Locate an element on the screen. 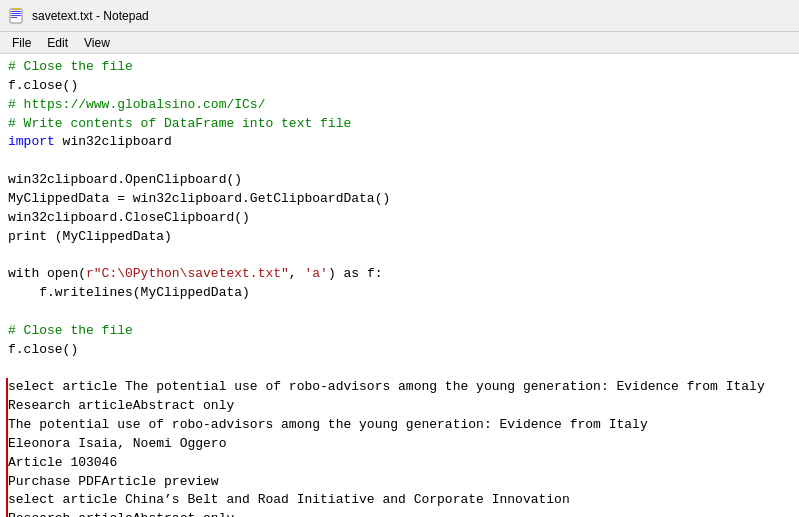 This screenshot has width=799, height=517. line-item: print (MyClippedData) is located at coordinates (400, 238).